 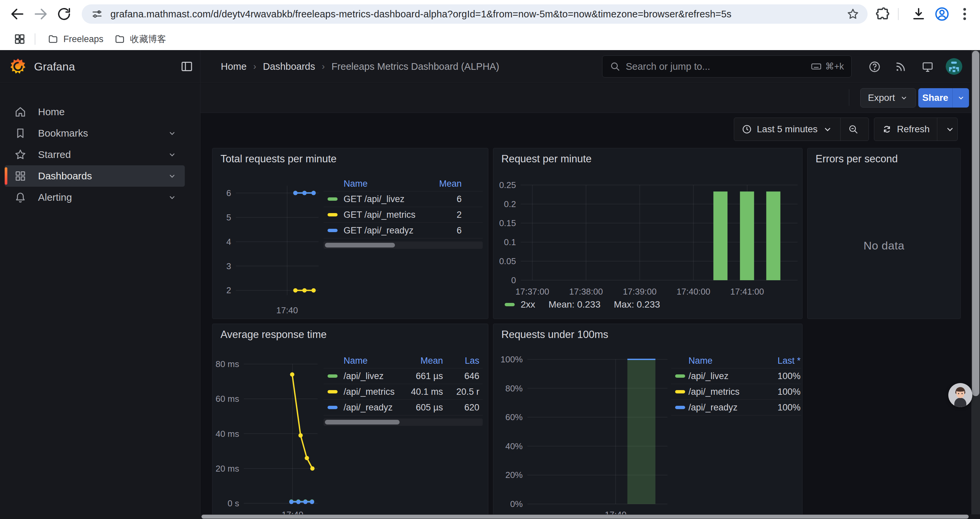 What do you see at coordinates (20, 39) in the screenshot?
I see `apps-grid-icon` at bounding box center [20, 39].